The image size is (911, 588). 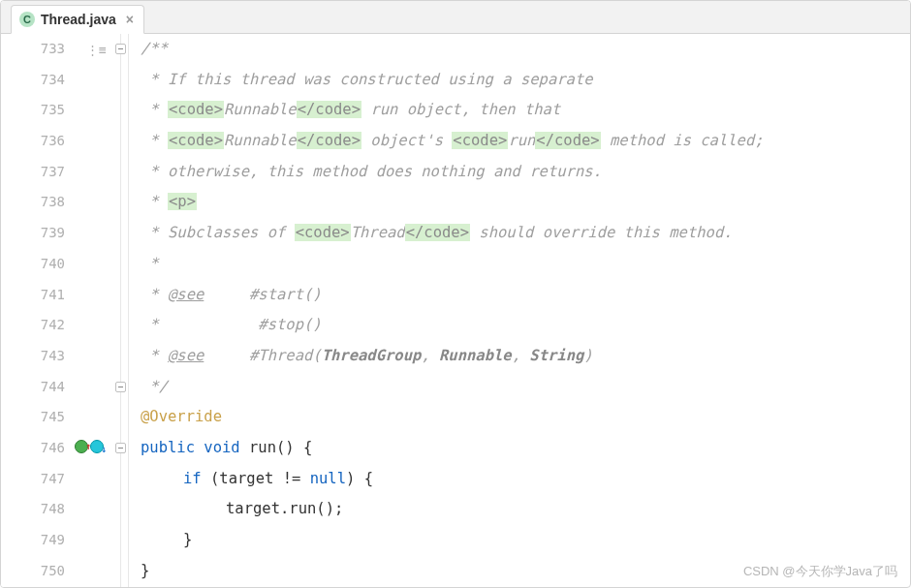 I want to click on keyword: if, so click(x=192, y=479).